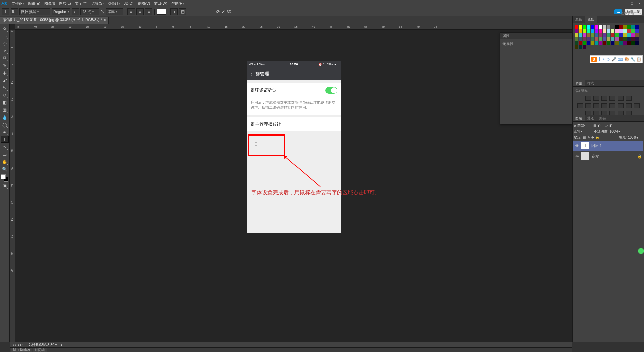  What do you see at coordinates (5, 95) in the screenshot?
I see `history-brush-tool: ↺` at bounding box center [5, 95].